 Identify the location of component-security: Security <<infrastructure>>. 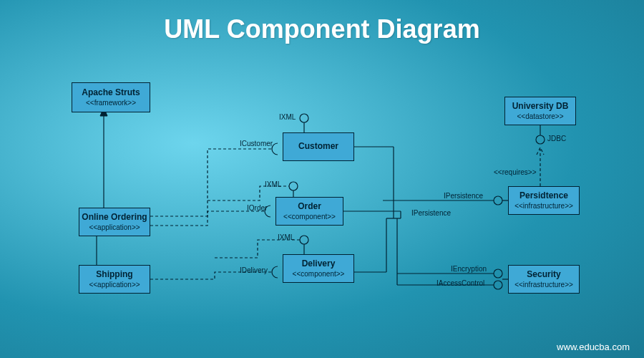
(544, 279).